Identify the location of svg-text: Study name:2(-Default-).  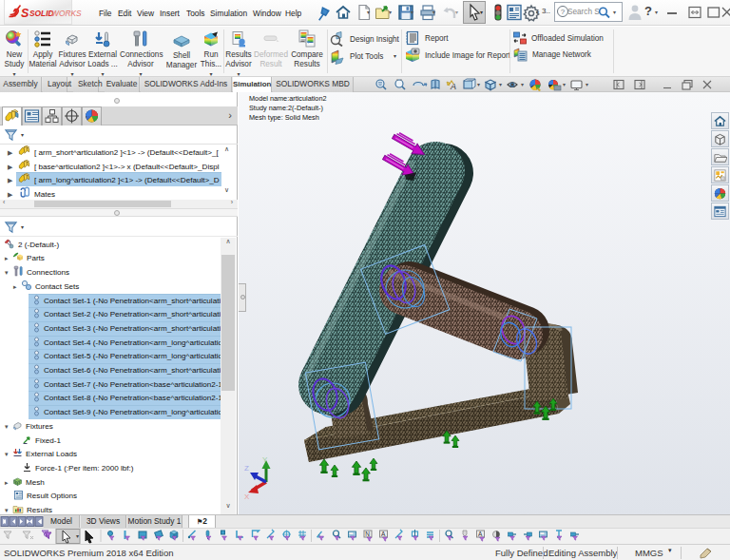
(286, 108).